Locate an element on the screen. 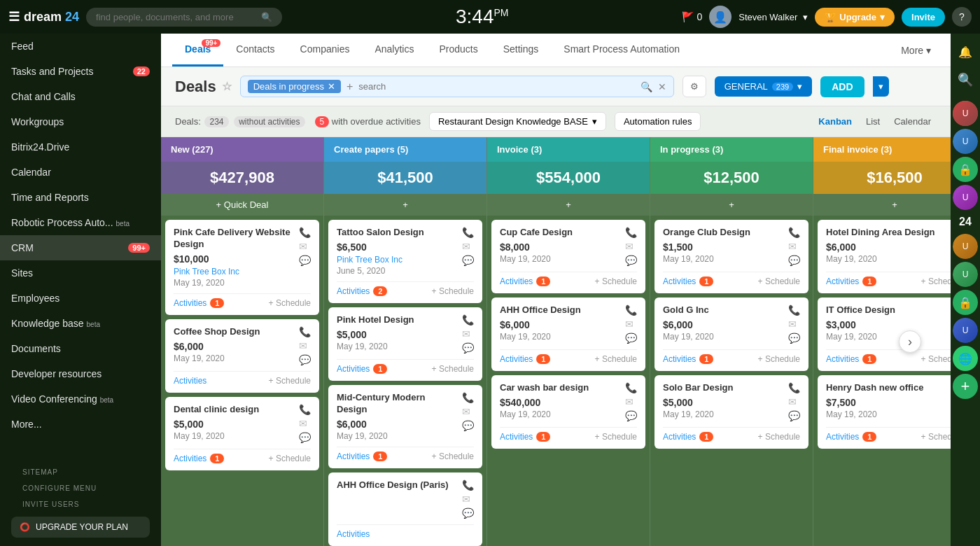 The width and height of the screenshot is (980, 546). deal-card: Henry Dash new office $7,500 May 19, 202… is located at coordinates (884, 412).